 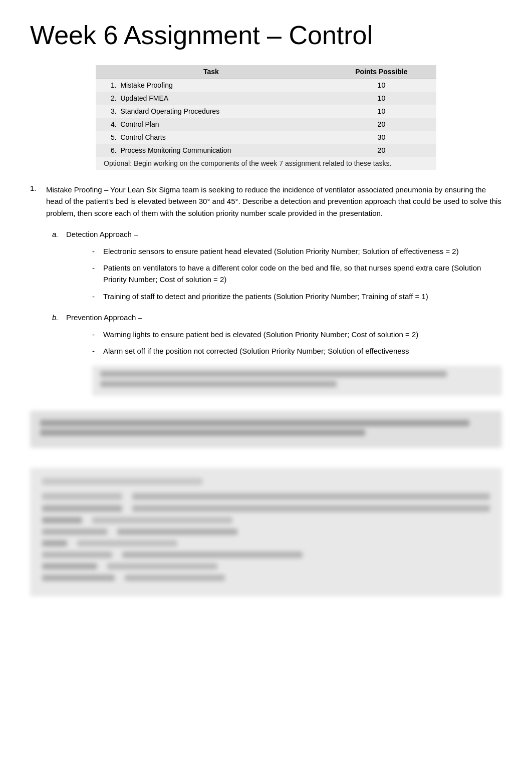 What do you see at coordinates (277, 318) in the screenshot?
I see `prevention-label: b. Prevention Approach –` at bounding box center [277, 318].